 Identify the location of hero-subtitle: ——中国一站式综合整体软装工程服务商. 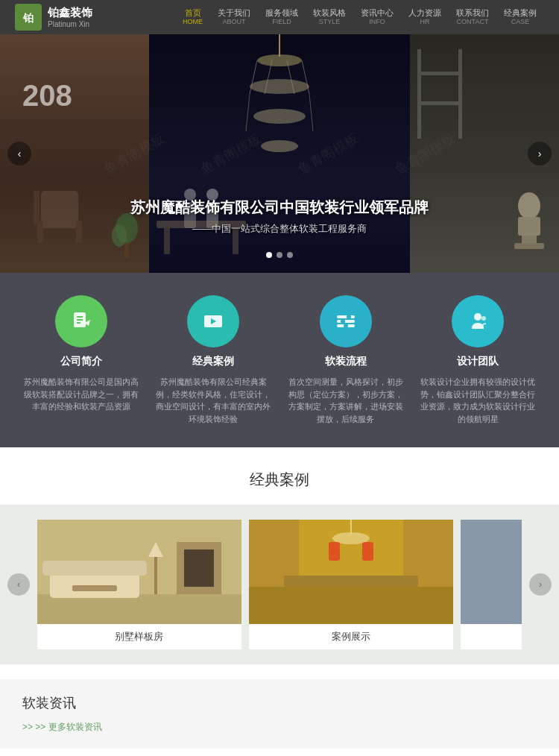
(280, 229).